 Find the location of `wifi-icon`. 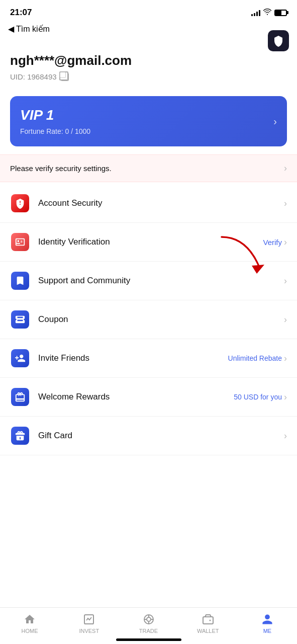

wifi-icon is located at coordinates (267, 13).